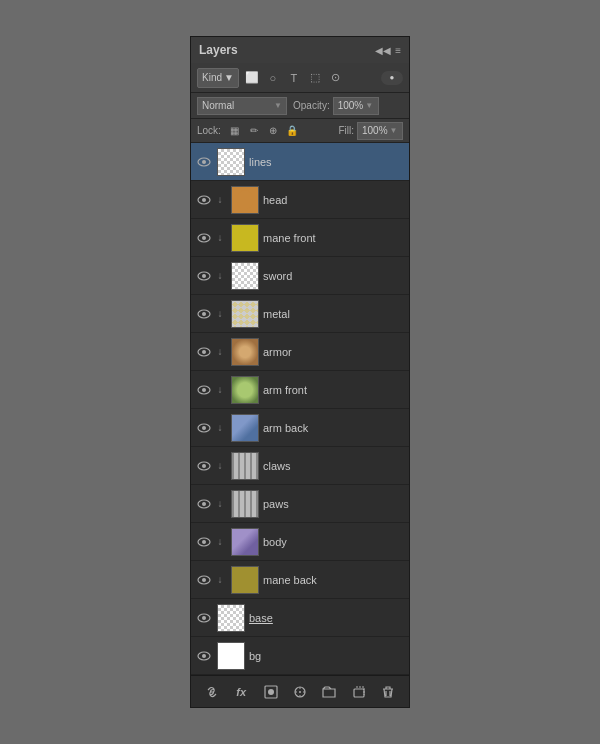 This screenshot has height=744, width=600. I want to click on delete-layer-button, so click(388, 692).